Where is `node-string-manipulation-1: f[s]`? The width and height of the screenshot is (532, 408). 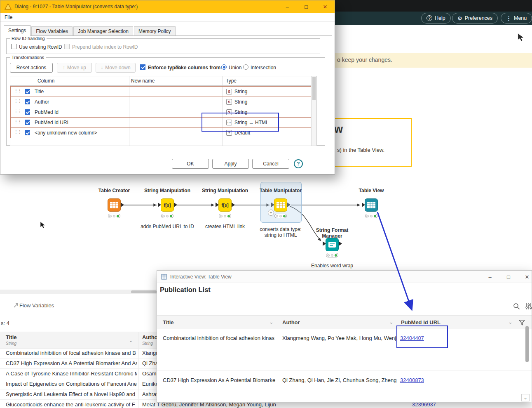 node-string-manipulation-1: f[s] is located at coordinates (167, 205).